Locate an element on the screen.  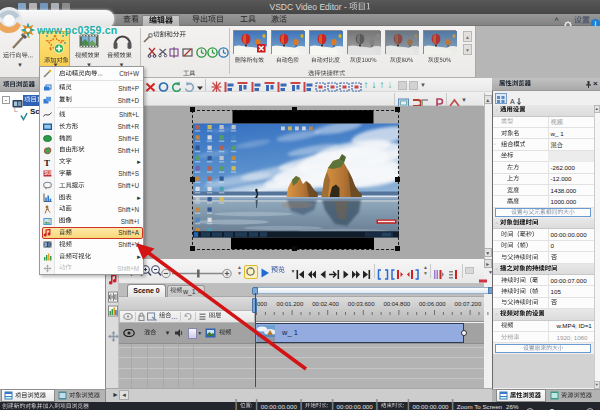
svg-text: SUB is located at coordinates (48, 174).